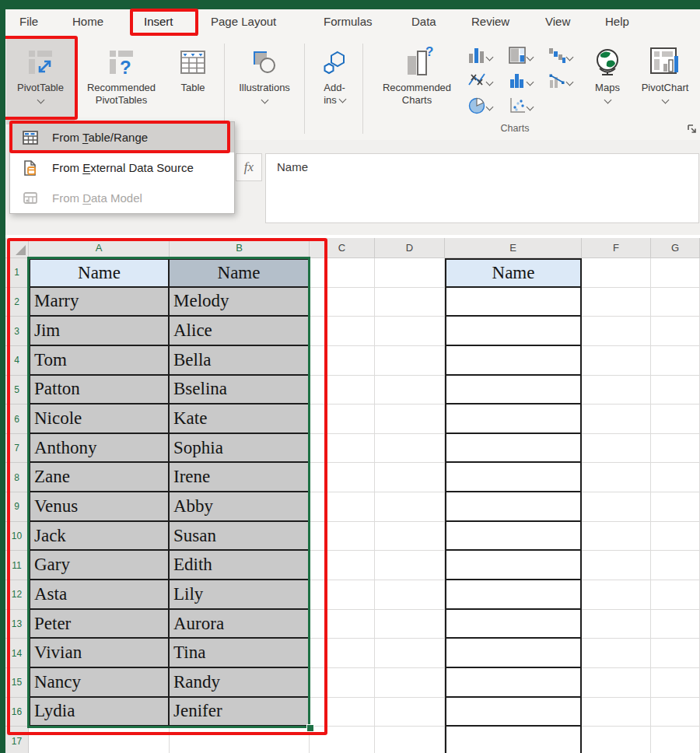 The image size is (700, 753). I want to click on cell-C4, so click(342, 361).